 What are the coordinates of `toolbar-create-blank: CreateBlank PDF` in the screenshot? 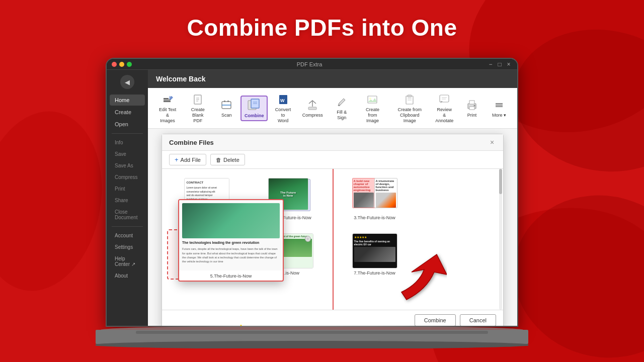 It's located at (198, 108).